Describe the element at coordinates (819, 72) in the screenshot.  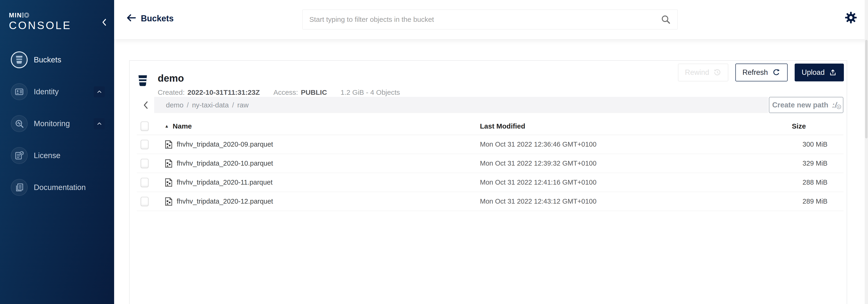
I see `upload-button: Upload` at that location.